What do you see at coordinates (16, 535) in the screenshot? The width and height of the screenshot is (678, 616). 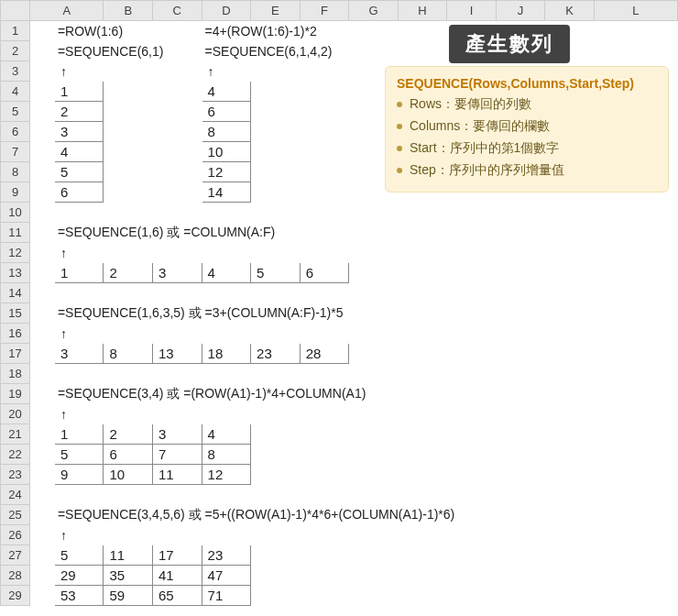 I see `rowhdr-26: 26` at bounding box center [16, 535].